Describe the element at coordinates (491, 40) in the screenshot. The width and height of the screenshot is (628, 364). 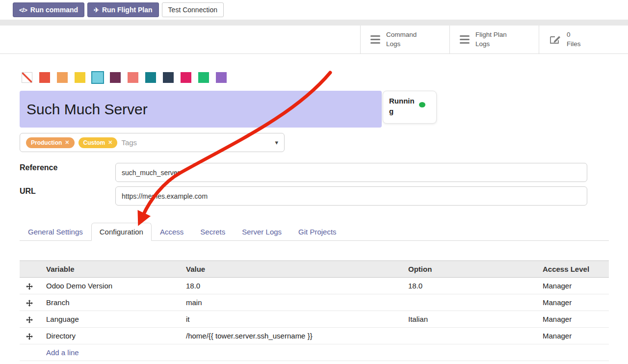
I see `flight-plan-logs-label: Flight Plan Logs` at that location.